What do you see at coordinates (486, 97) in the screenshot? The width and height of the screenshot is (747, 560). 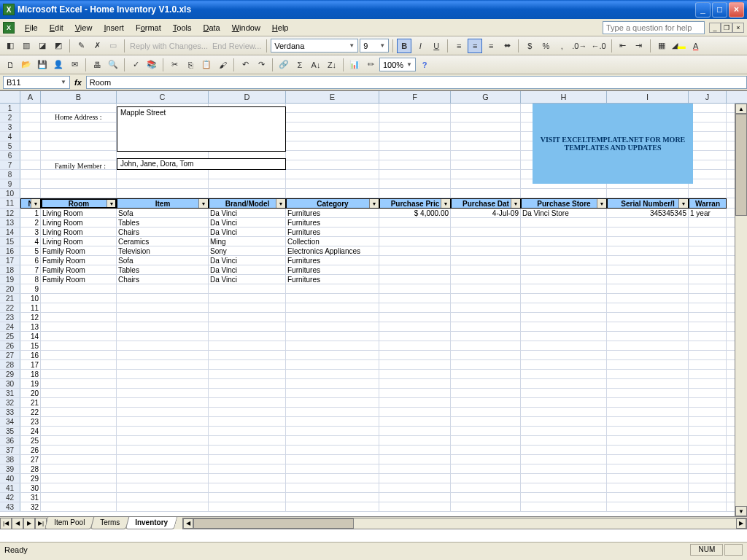 I see `col-header: G` at bounding box center [486, 97].